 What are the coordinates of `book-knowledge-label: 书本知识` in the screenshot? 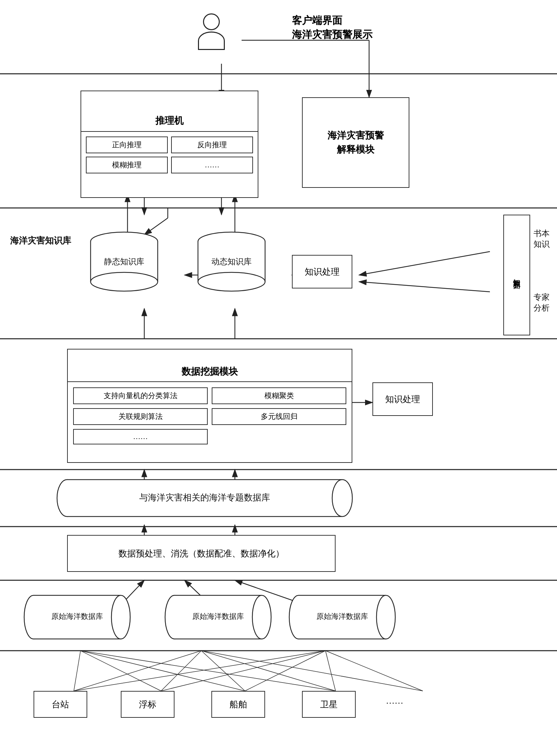 It's located at (545, 239).